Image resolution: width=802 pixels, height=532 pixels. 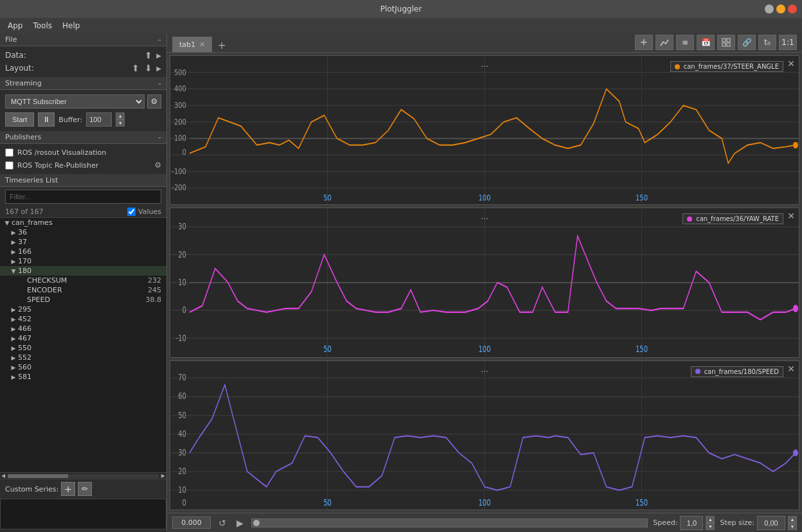 I want to click on list-item: ▶ 560, so click(x=84, y=368).